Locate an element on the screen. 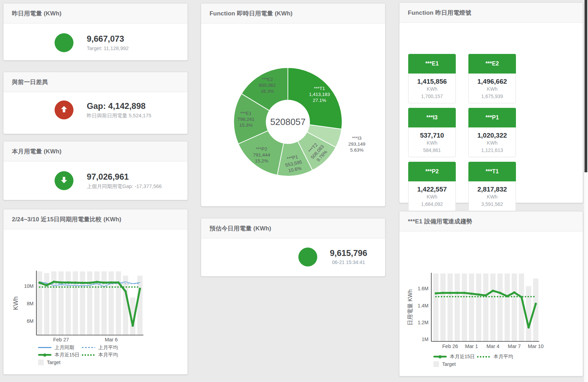 The height and width of the screenshot is (382, 588). light-tile-values: 2,817,832KWh3,591,562 is located at coordinates (492, 196).